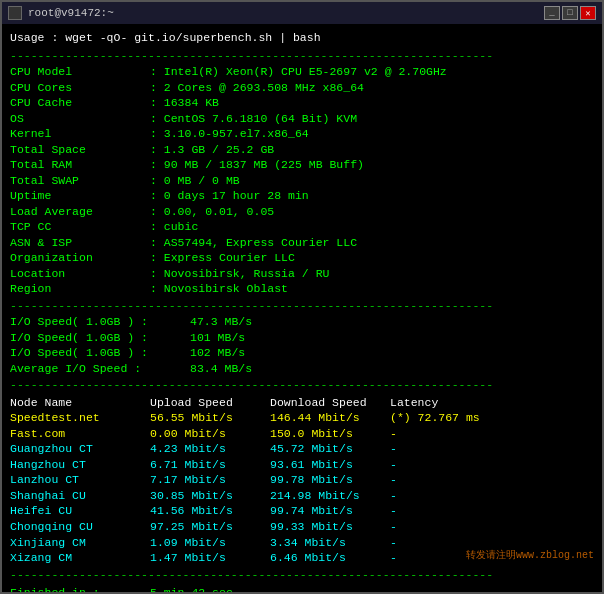  Describe the element at coordinates (257, 165) in the screenshot. I see `value-total-ram: : 90 MB / 1837 MB (225 MB Buff)` at that location.